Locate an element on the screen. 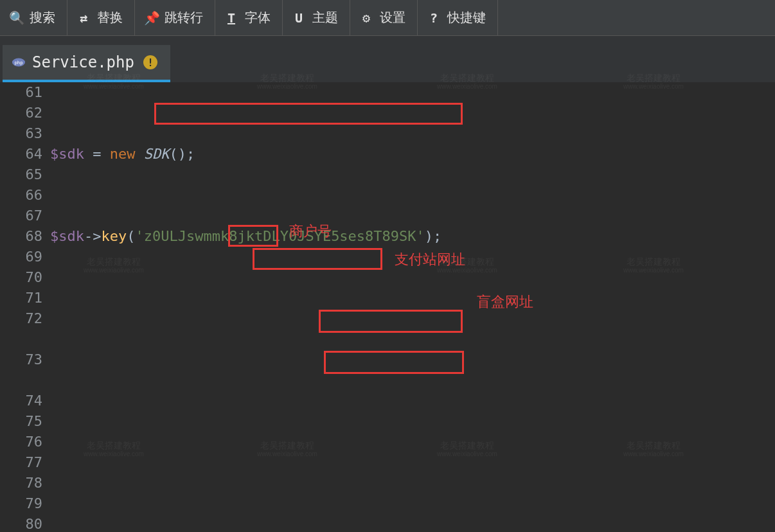  toolbar-shortcuts-label: 快捷键 is located at coordinates (467, 18).